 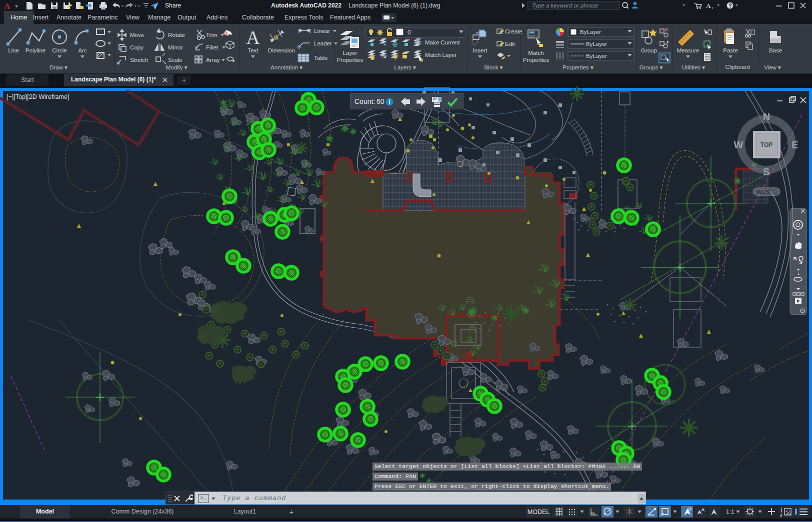 What do you see at coordinates (730, 50) in the screenshot?
I see `svg-text: Paste` at bounding box center [730, 50].